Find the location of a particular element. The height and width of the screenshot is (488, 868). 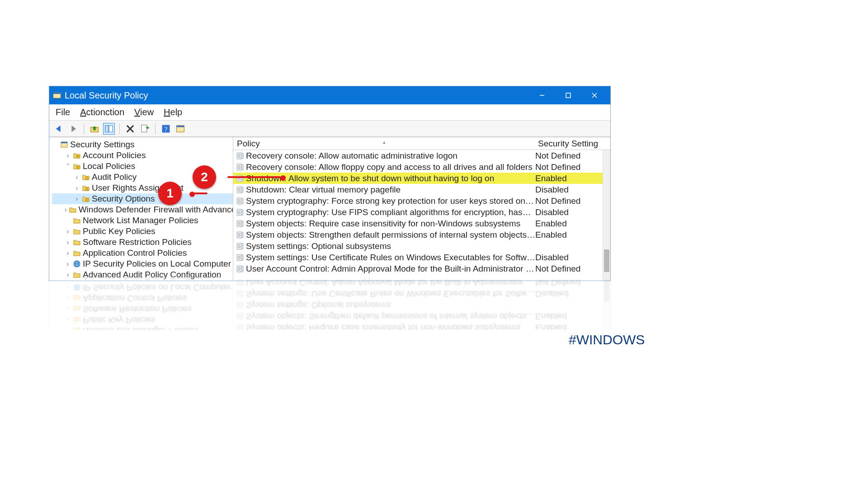

back-arrow-icon is located at coordinates (59, 129).